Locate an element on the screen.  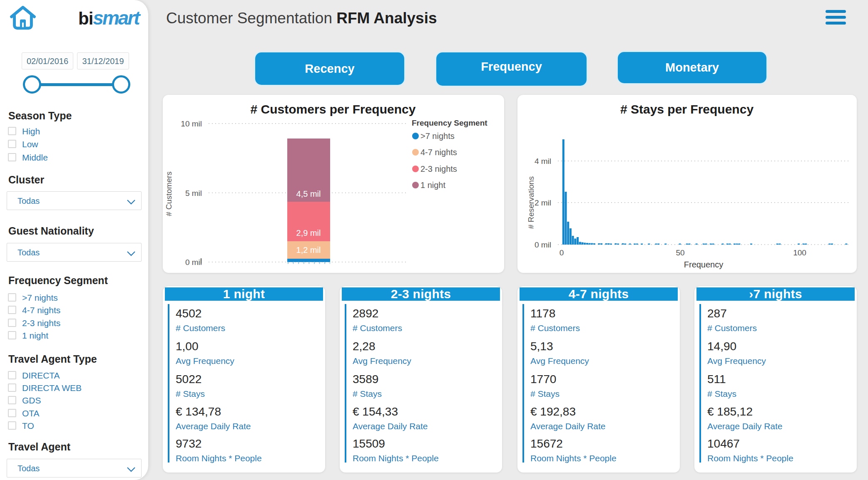
svg-text: # Customers per Frequency is located at coordinates (333, 109).